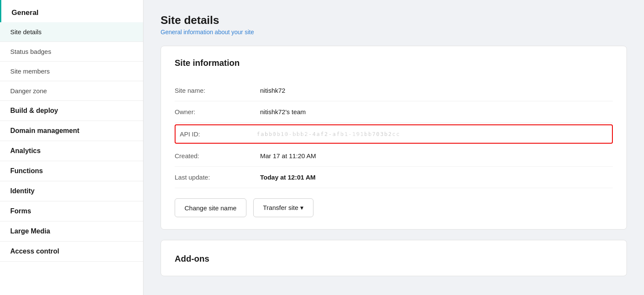  I want to click on action-buttons: Change site name Transfer site ▾, so click(394, 208).